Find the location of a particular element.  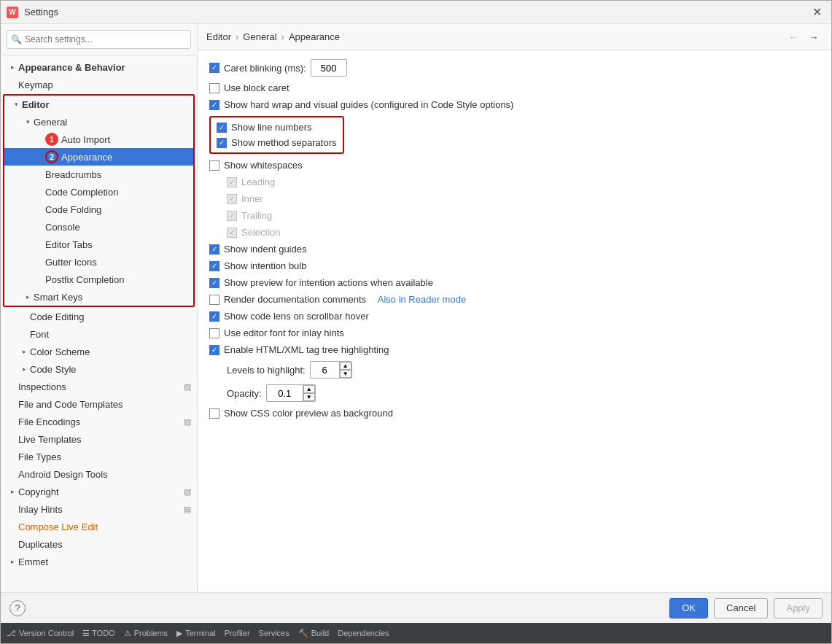

status-build: 🔨 Build is located at coordinates (314, 633).